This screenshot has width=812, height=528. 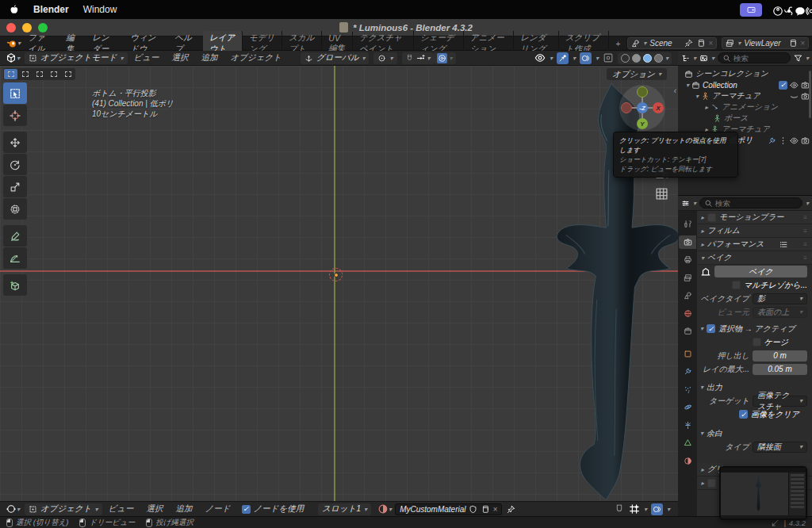 What do you see at coordinates (100, 10) in the screenshot?
I see `menubar-window-menu: Window` at bounding box center [100, 10].